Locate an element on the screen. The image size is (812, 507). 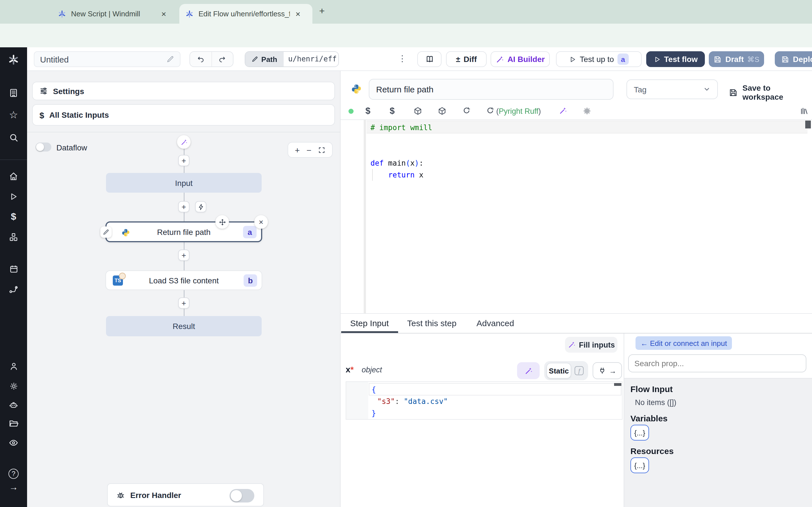
deploy-button: Deploy is located at coordinates (793, 59).